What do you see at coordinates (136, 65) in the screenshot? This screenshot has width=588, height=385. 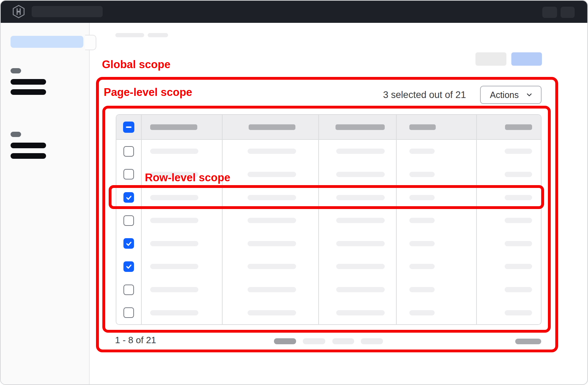 I see `annotation-global-label: Global scope` at bounding box center [136, 65].